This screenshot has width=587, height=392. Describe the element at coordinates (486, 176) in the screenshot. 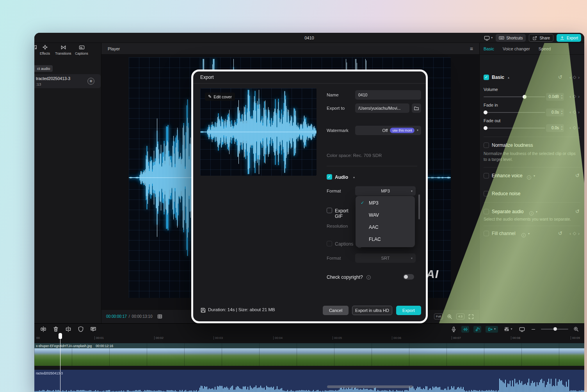

I see `enhance-voice-checkbox` at that location.